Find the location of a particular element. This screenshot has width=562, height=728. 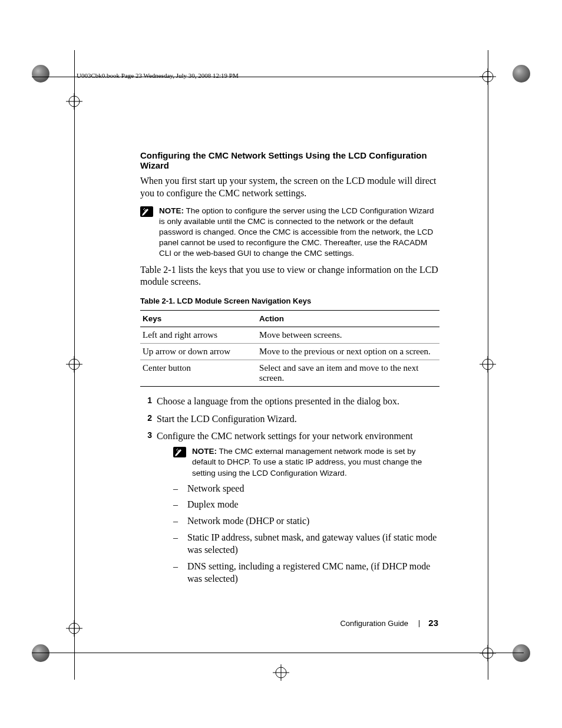

table-cell-keys: Center button is located at coordinates (199, 374).